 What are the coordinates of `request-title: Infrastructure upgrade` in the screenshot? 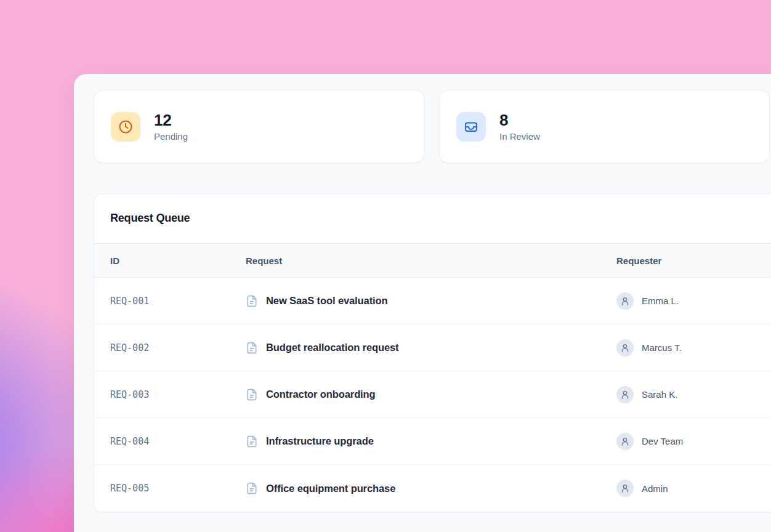 It's located at (320, 441).